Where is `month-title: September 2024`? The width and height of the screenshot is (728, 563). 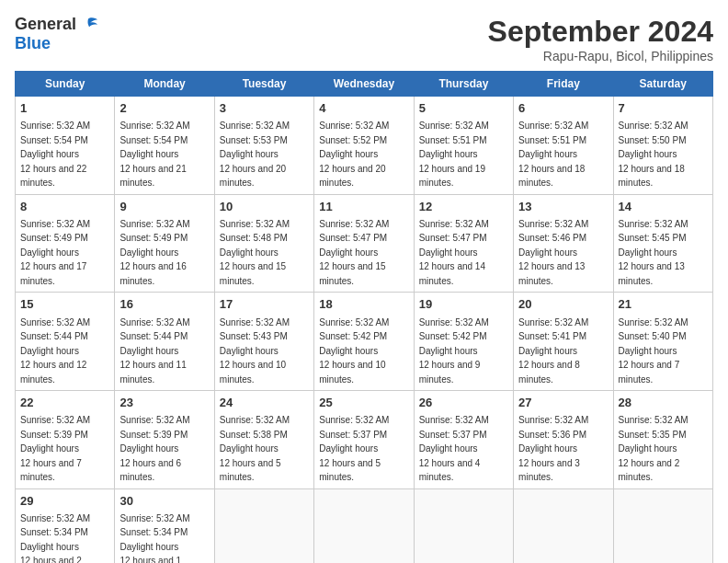
month-title: September 2024 is located at coordinates (601, 31).